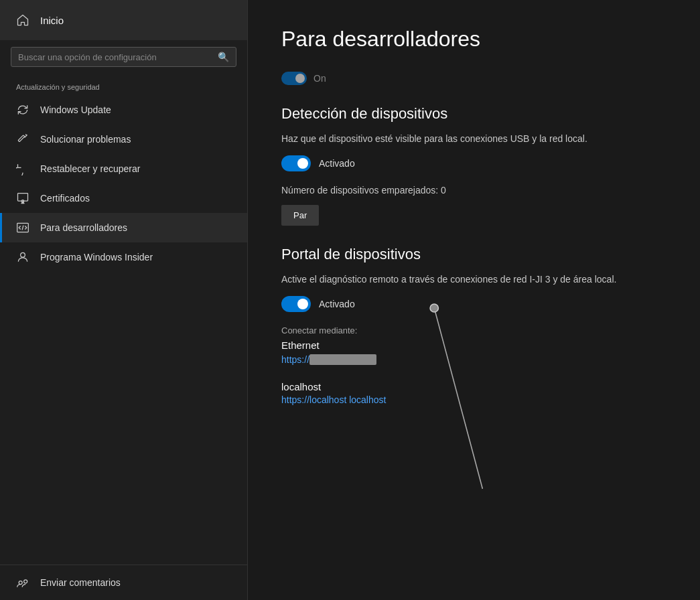 Image resolution: width=700 pixels, height=600 pixels. I want to click on portal-toggle-row: Activado, so click(474, 304).